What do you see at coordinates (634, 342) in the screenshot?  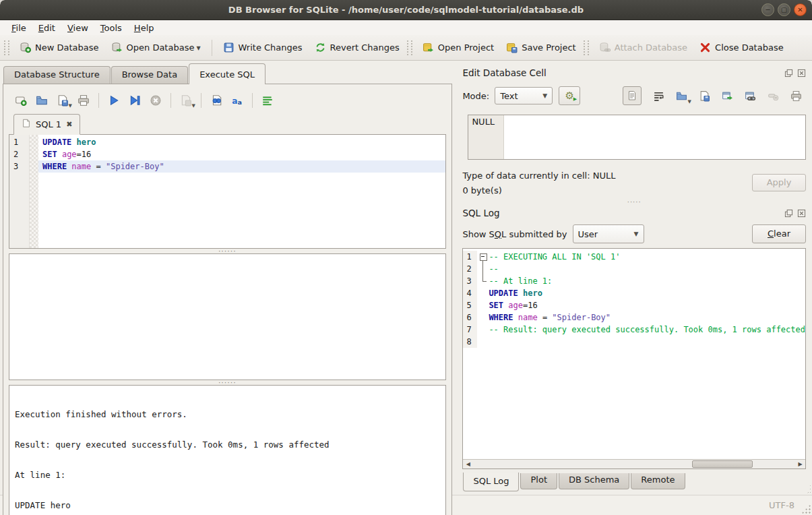 I see `log-line: 8` at bounding box center [634, 342].